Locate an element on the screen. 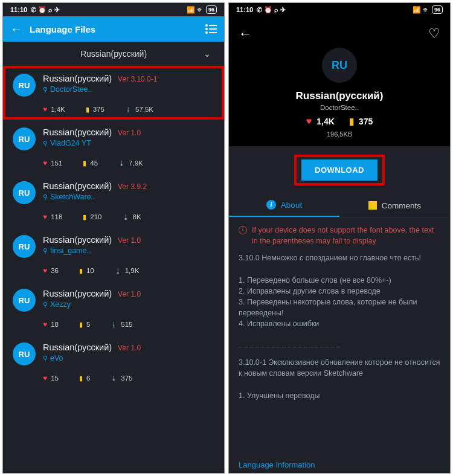 This screenshot has width=453, height=476. tab-comments-label: Comments is located at coordinates (401, 205).